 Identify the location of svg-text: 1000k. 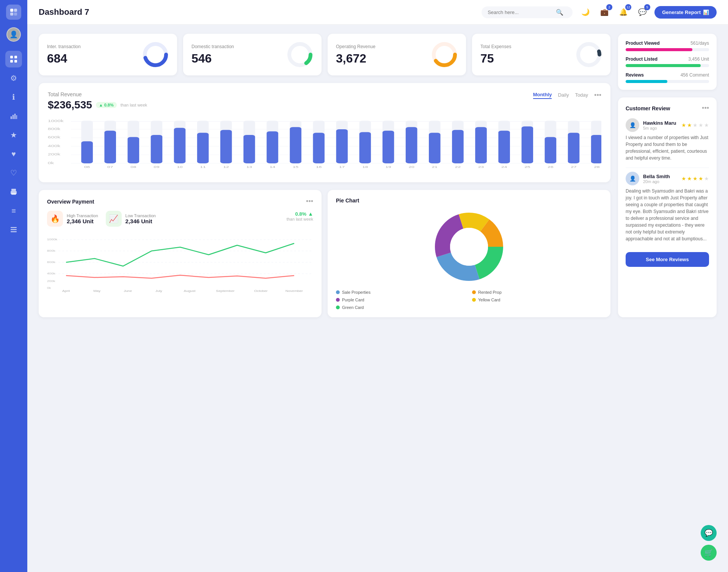
(56, 121).